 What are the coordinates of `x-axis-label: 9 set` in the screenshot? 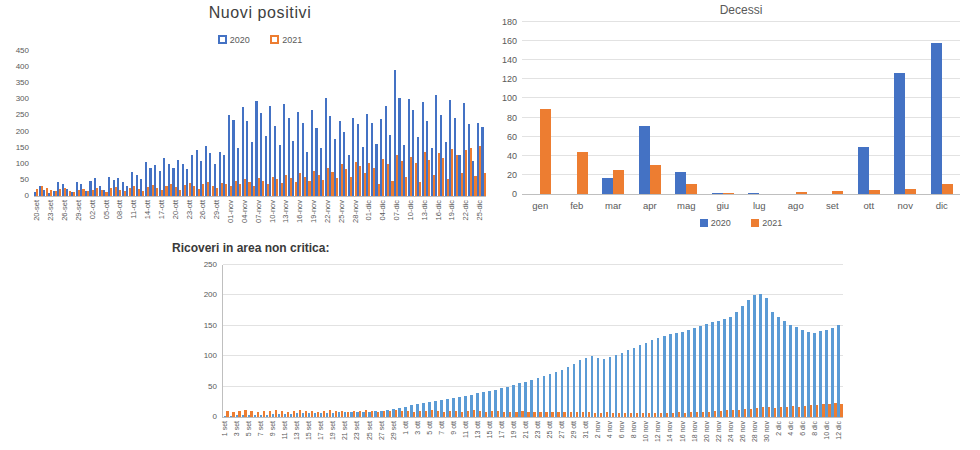 It's located at (272, 436).